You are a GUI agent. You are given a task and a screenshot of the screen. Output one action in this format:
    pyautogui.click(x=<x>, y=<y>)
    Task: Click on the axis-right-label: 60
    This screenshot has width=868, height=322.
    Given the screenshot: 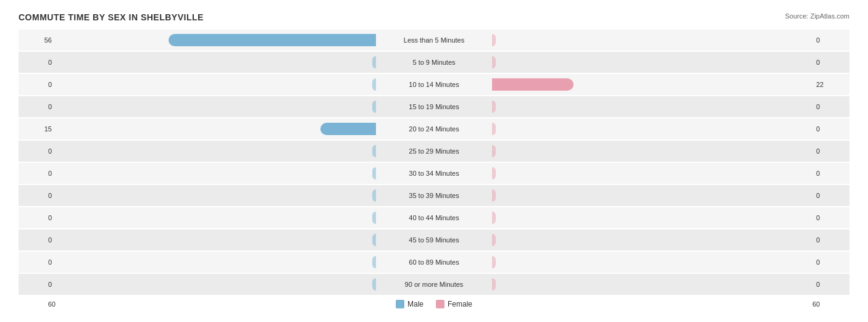 What is the action you would take?
    pyautogui.click(x=831, y=304)
    